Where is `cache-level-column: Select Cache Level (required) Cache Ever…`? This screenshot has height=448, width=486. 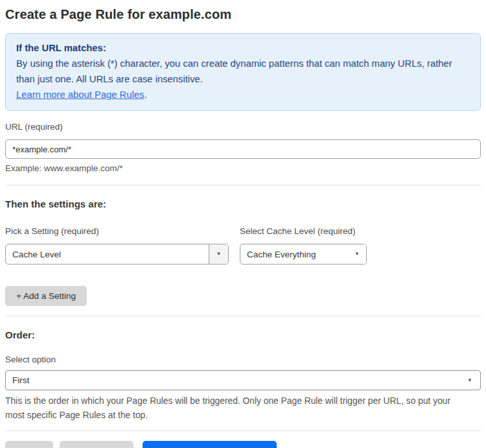
cache-level-column: Select Cache Level (required) Cache Ever… is located at coordinates (303, 245).